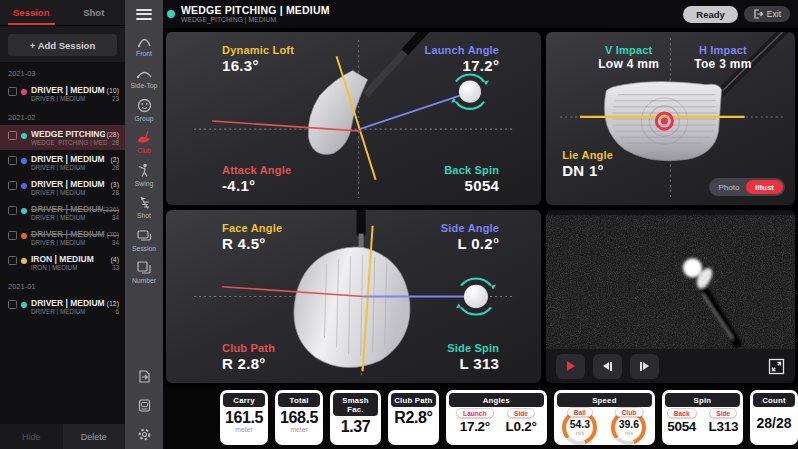  Describe the element at coordinates (144, 110) in the screenshot. I see `rail-item-group: Group` at that location.